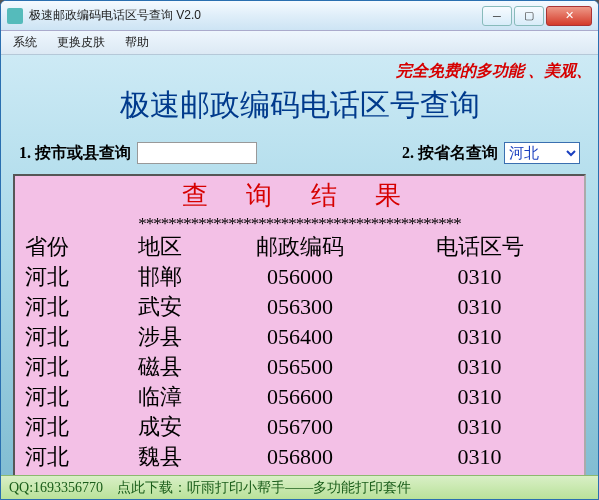 Image resolution: width=599 pixels, height=500 pixels. Describe the element at coordinates (300, 427) in the screenshot. I see `table-row: 河北成安0567000310` at that location.